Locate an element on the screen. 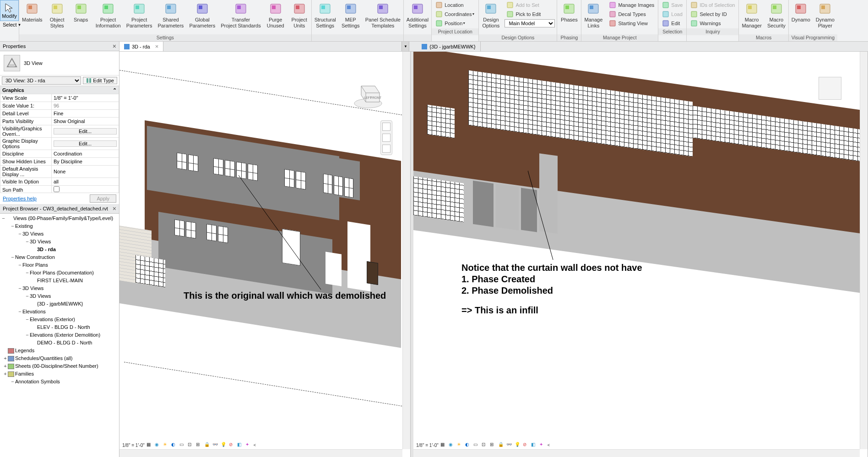 The image size is (868, 457). ids-of-selection-button: IDs of Selection is located at coordinates (712, 5).